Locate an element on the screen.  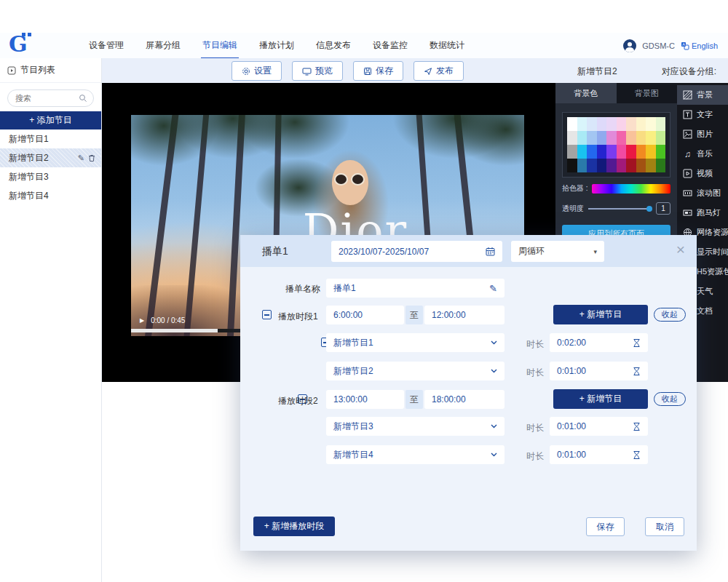
language-switch: A English is located at coordinates (699, 46).